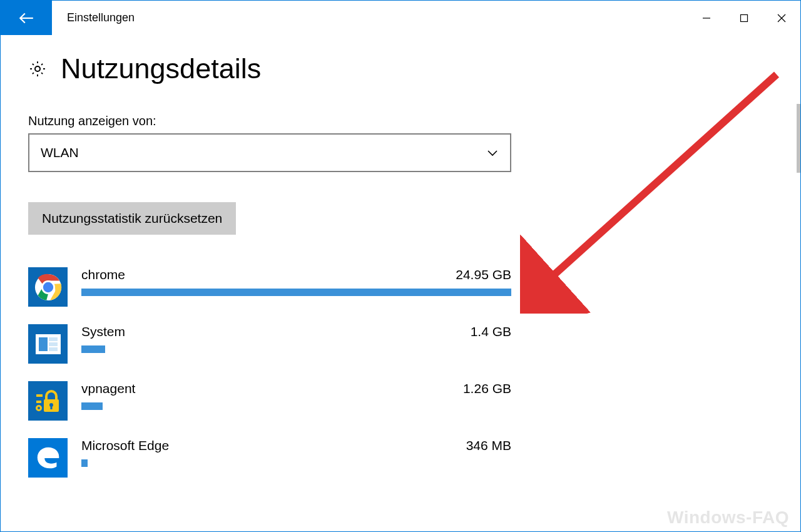  Describe the element at coordinates (48, 287) in the screenshot. I see `chrome-icon` at that location.